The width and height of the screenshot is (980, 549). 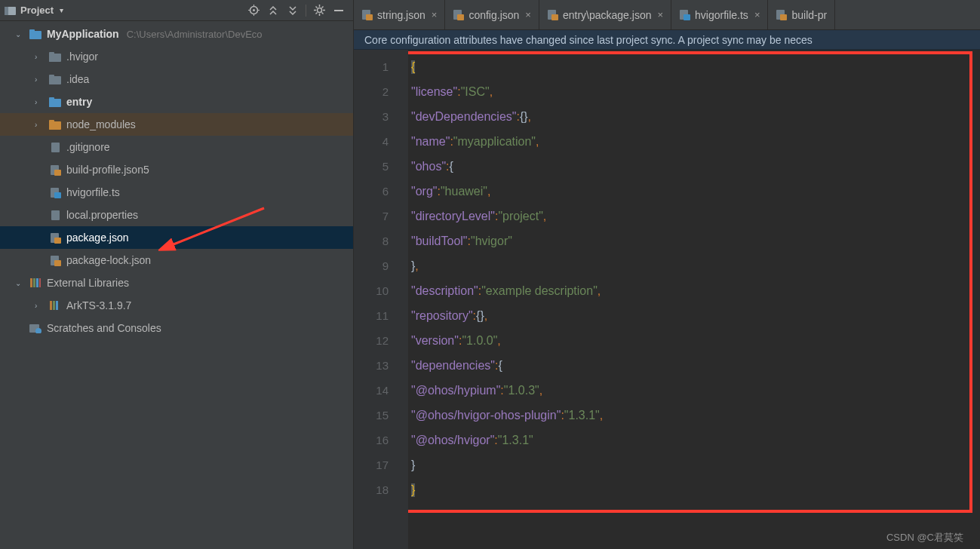 I want to click on line-number: 14, so click(x=371, y=391).